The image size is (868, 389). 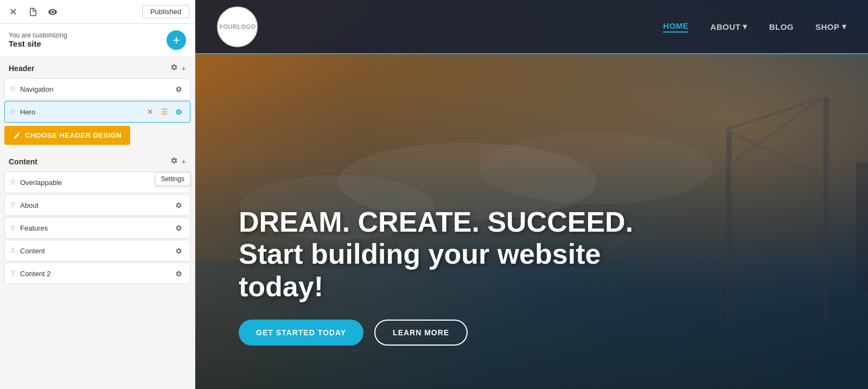 I want to click on published-button: Published, so click(x=166, y=12).